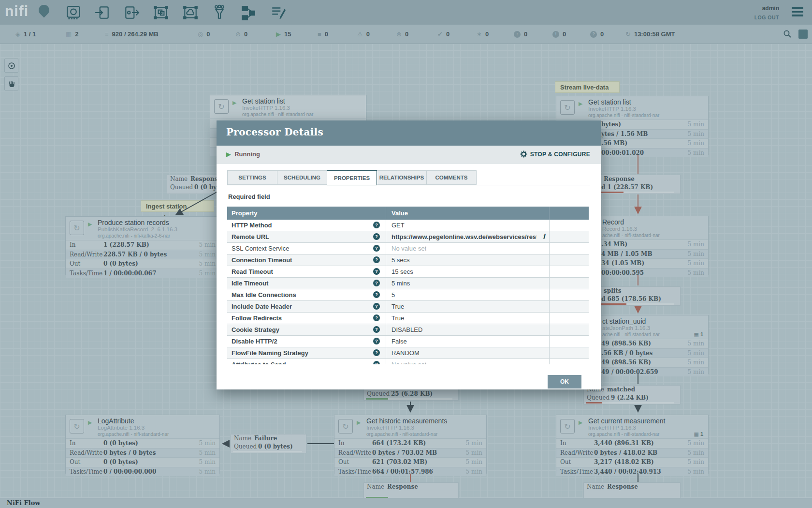  What do you see at coordinates (408, 237) in the screenshot?
I see `property-row: Remote URL? https://www.pegelonline.wsv.…` at bounding box center [408, 237].